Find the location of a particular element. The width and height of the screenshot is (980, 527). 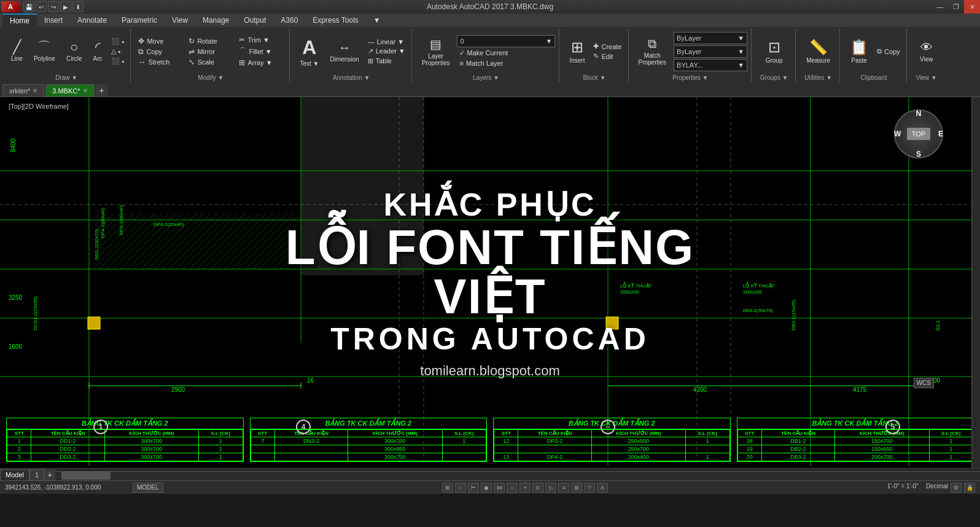

text-icon: A is located at coordinates (309, 48).